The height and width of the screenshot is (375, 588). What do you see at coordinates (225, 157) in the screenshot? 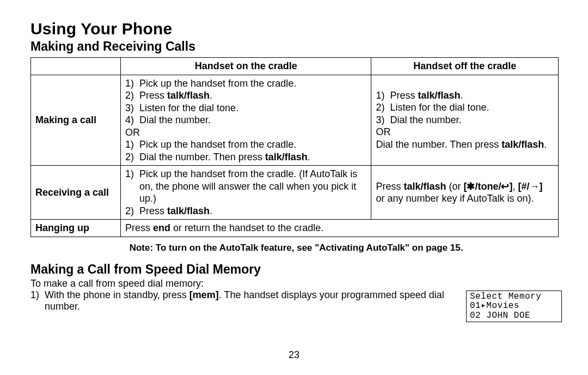
I see `list-txt: Dial the number. Then press talk/flash.` at bounding box center [225, 157].